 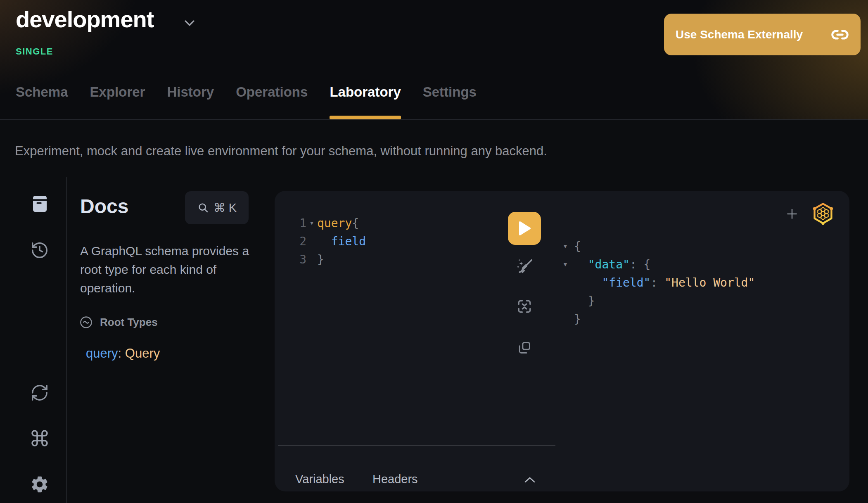 What do you see at coordinates (609, 264) in the screenshot?
I see `json-token: "data"` at bounding box center [609, 264].